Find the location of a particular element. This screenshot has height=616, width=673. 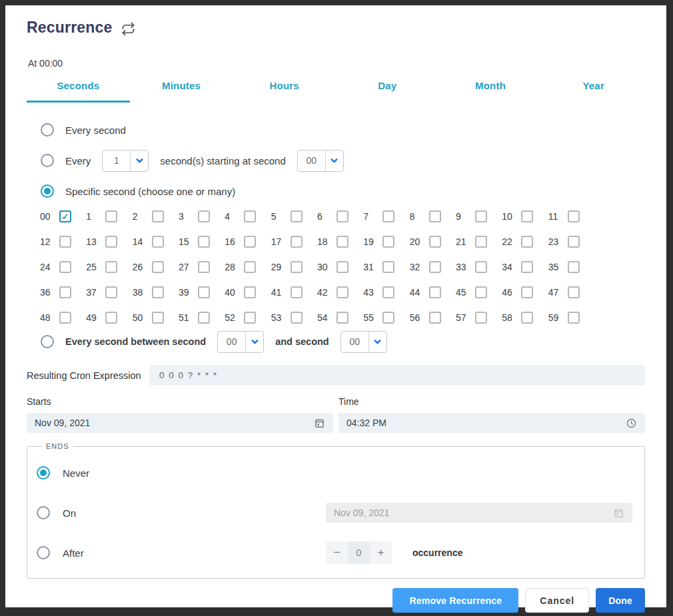

interval-value-select: 1 is located at coordinates (125, 161).